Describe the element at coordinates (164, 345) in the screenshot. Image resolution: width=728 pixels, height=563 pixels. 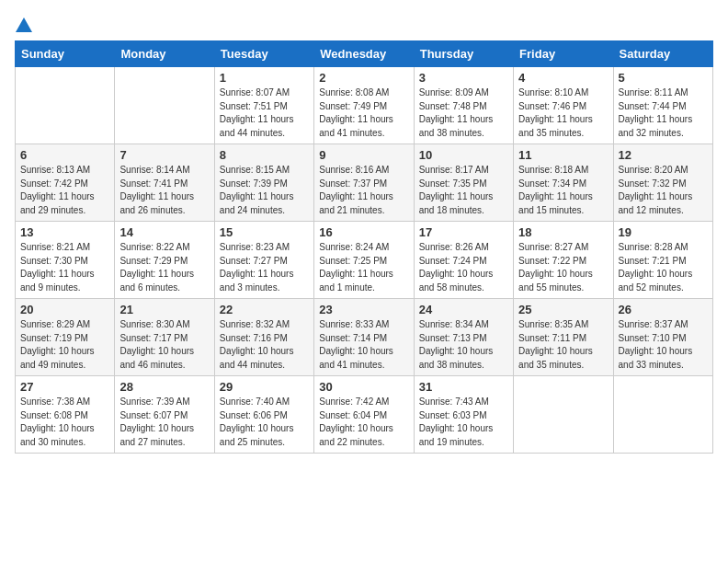
I see `day-info: Sunrise: 8:30 AM Sunset: 7:17 PM Dayligh…` at that location.